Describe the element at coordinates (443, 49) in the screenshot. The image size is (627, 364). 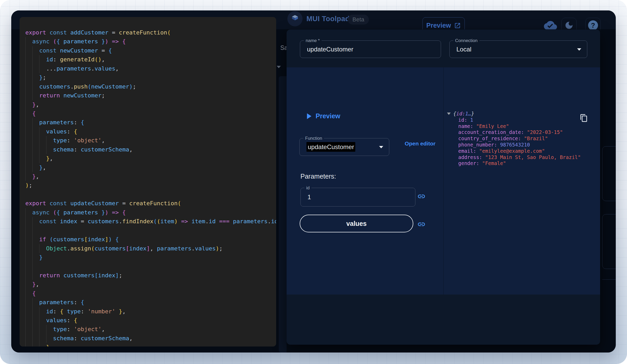
I see `dialog-header-section: name * updateCustomer Connection Local` at that location.